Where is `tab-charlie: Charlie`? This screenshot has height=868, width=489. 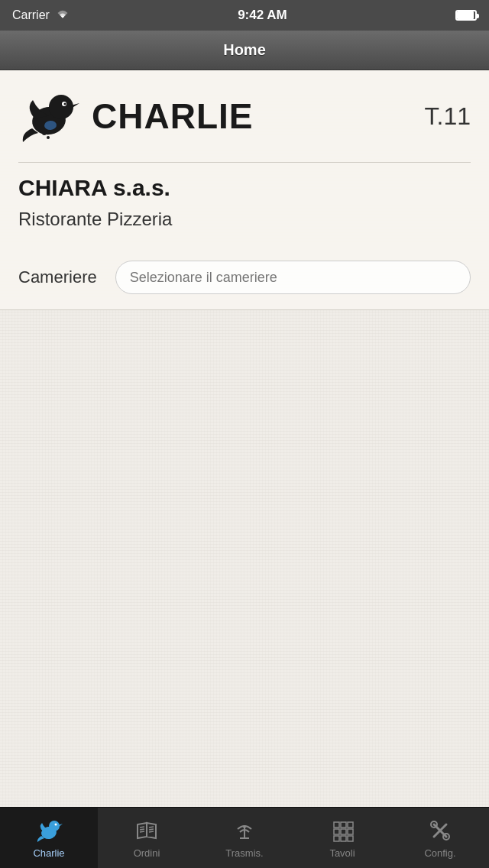
tab-charlie: Charlie is located at coordinates (49, 837).